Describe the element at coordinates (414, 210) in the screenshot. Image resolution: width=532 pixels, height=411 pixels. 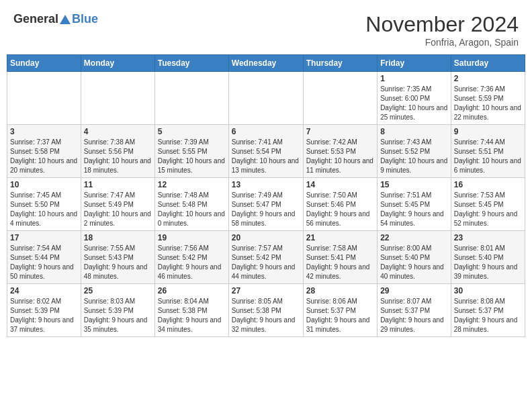
I see `day-info: Sunrise: 7:51 AM Sunset: 5:45 PM Dayligh…` at that location.